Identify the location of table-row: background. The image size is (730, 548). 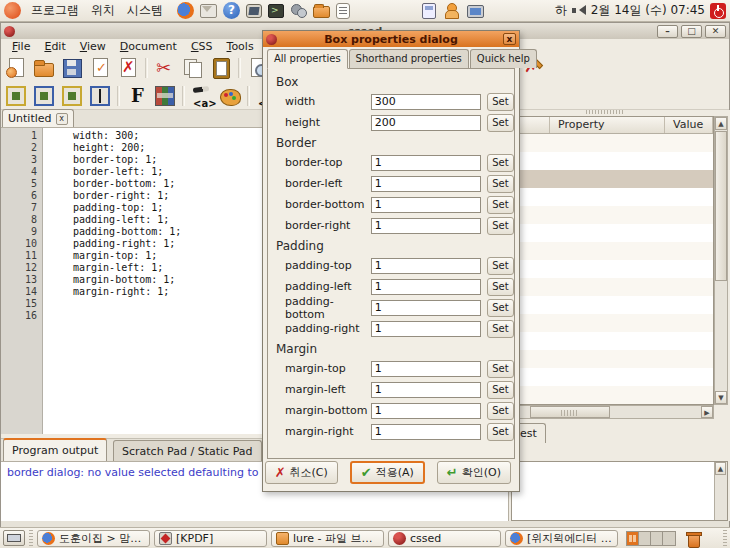
(612, 179).